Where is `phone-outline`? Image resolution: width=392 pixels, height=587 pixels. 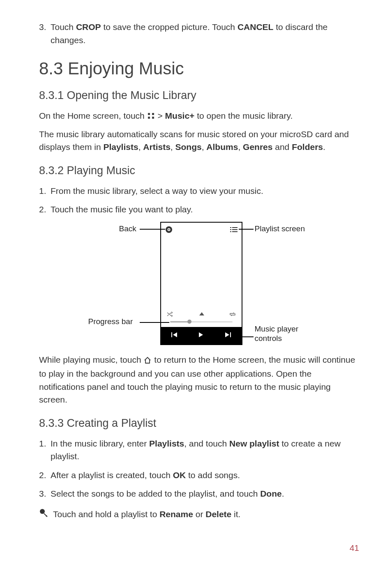
phone-outline is located at coordinates (201, 283).